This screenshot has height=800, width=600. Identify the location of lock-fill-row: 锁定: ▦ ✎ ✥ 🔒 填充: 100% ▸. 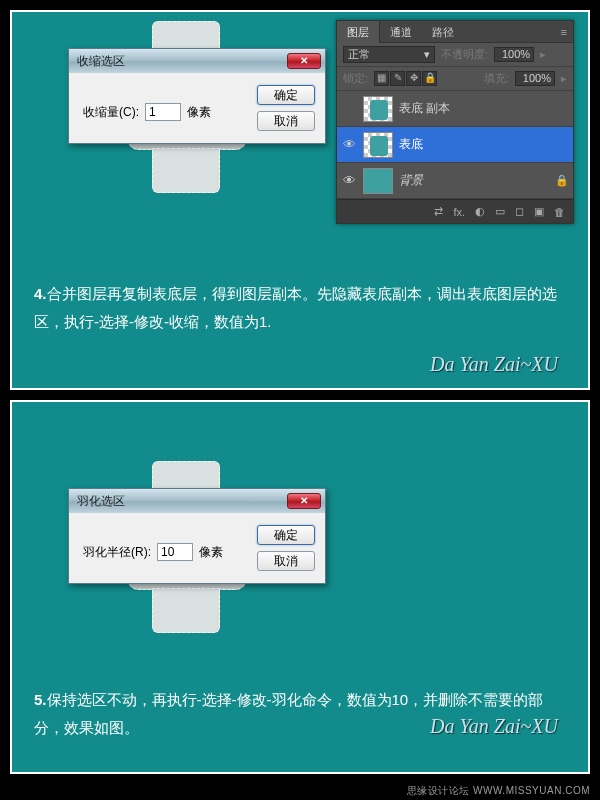
(455, 79).